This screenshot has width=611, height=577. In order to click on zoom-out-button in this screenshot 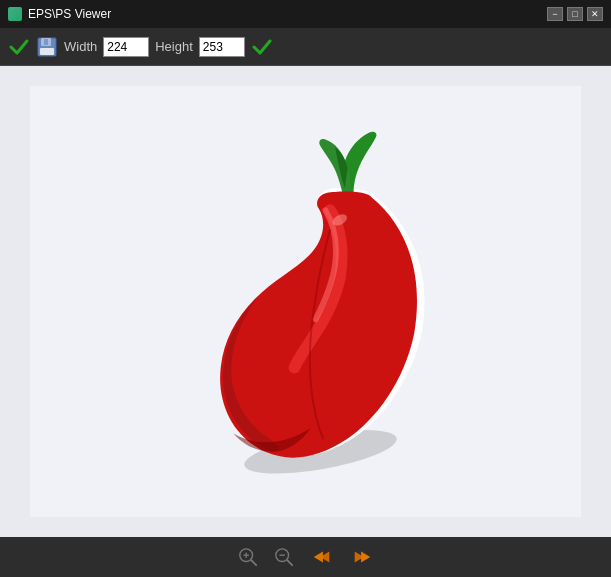, I will do `click(284, 557)`.